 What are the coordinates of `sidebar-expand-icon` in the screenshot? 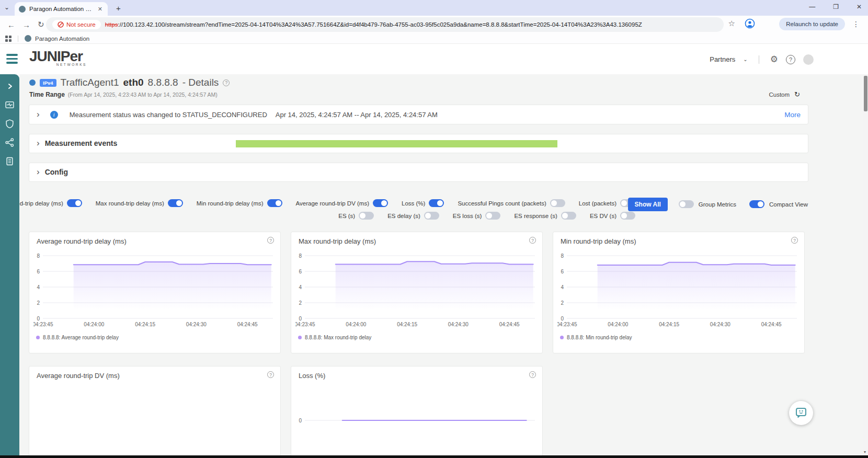 It's located at (10, 86).